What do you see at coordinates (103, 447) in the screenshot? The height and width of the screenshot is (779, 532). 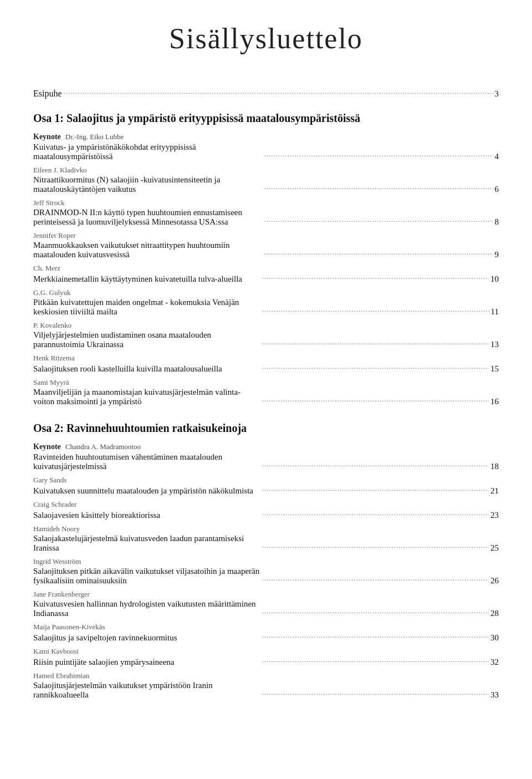 I see `osa2-keynote-author: Chandra A. Madramootoo` at bounding box center [103, 447].